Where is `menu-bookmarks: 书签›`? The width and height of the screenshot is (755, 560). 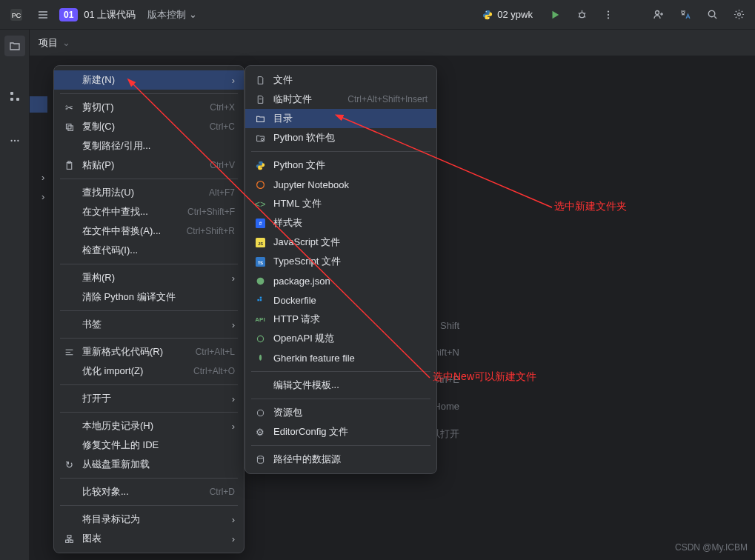 menu-bookmarks: 书签› is located at coordinates (149, 324).